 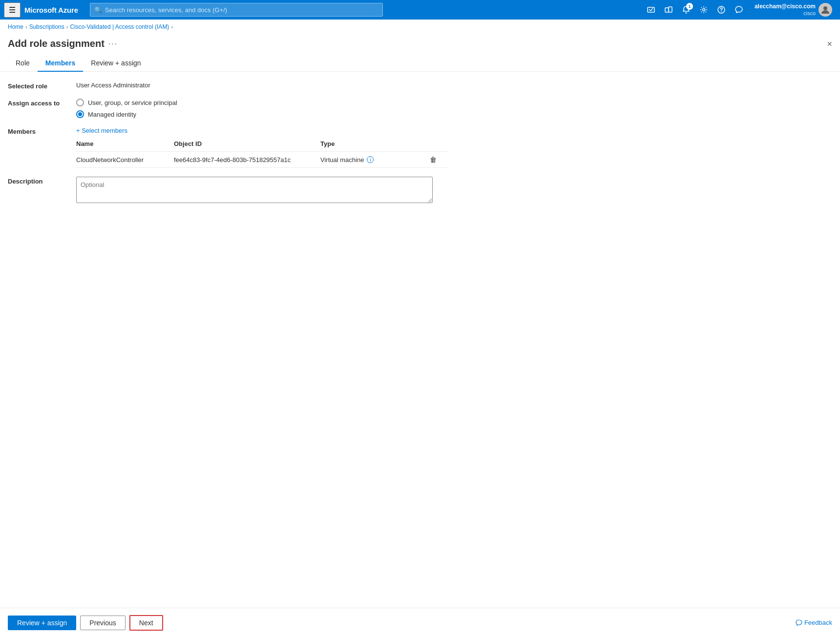 What do you see at coordinates (254, 190) in the screenshot?
I see `description-input` at bounding box center [254, 190].